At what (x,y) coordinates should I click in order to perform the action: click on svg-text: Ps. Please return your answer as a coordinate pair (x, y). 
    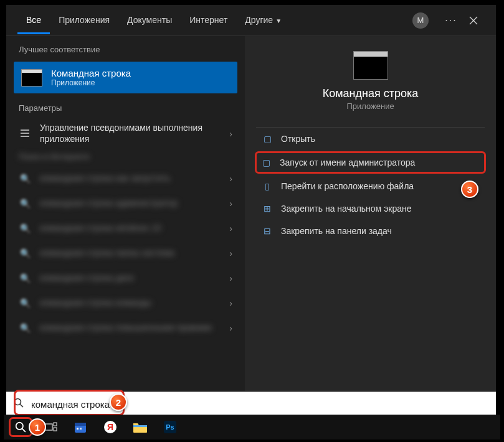
    Looking at the image, I should click on (169, 427).